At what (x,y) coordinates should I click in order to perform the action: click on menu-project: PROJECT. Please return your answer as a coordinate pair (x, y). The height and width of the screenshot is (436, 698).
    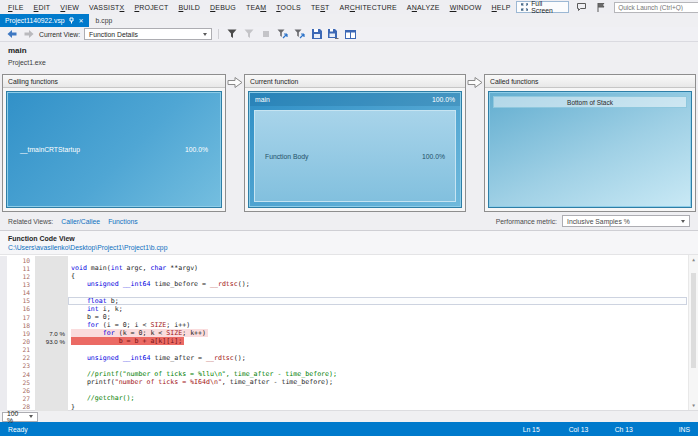
    Looking at the image, I should click on (151, 8).